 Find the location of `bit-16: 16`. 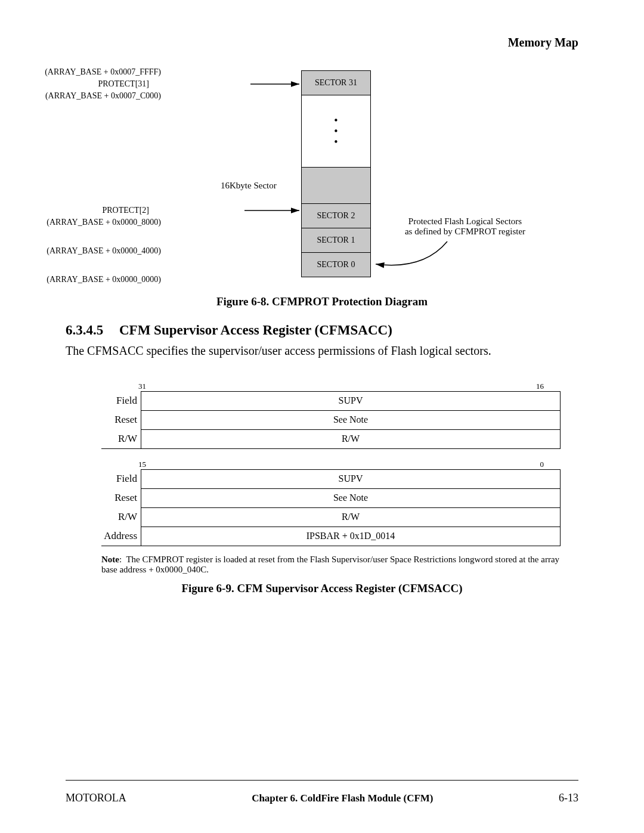

bit-16: 16 is located at coordinates (540, 386).